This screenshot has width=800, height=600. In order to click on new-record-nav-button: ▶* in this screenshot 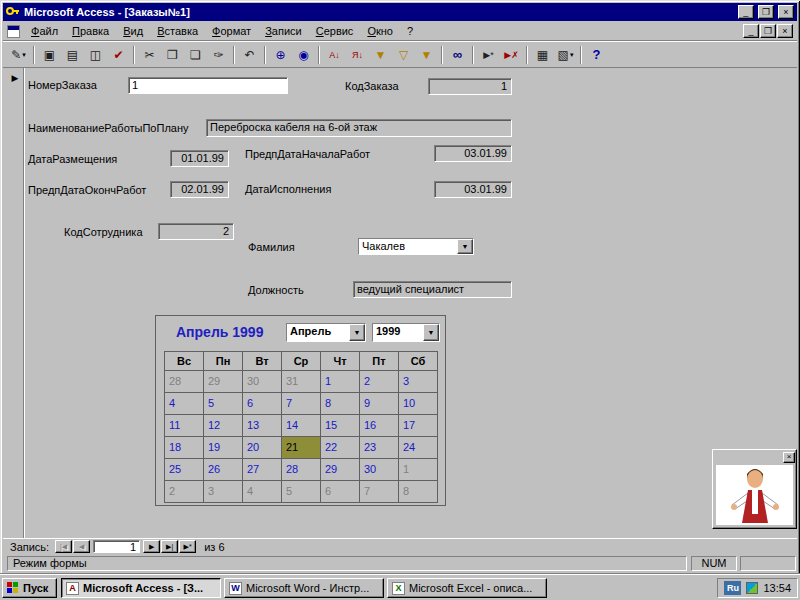, I will do `click(188, 546)`.